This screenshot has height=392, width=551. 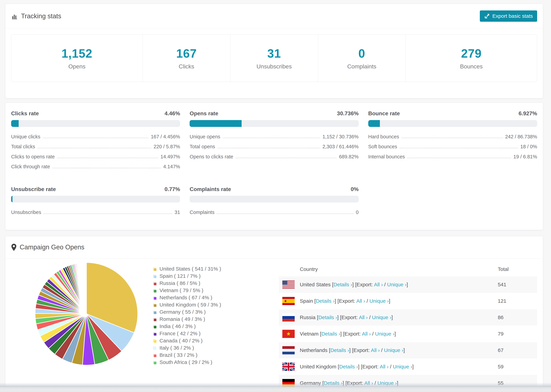 I want to click on flag-nl, so click(x=288, y=350).